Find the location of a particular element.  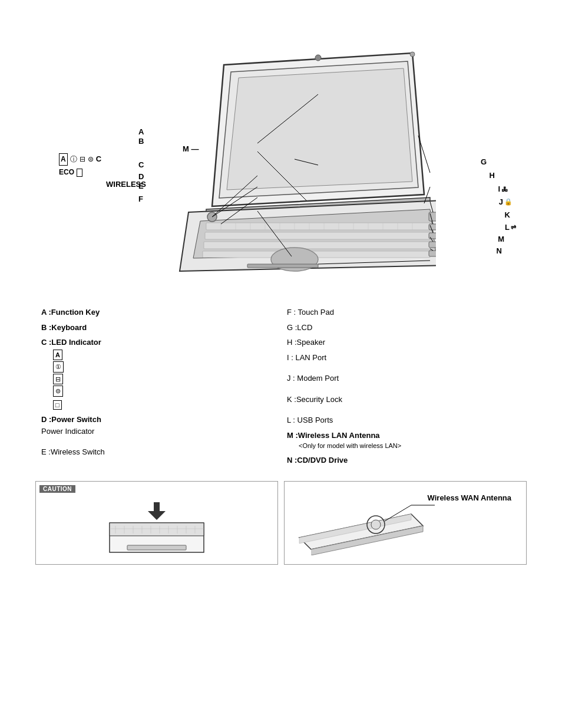

left-indicators: A ⓘ ⊟ ⊜ C ECO is located at coordinates (80, 166).